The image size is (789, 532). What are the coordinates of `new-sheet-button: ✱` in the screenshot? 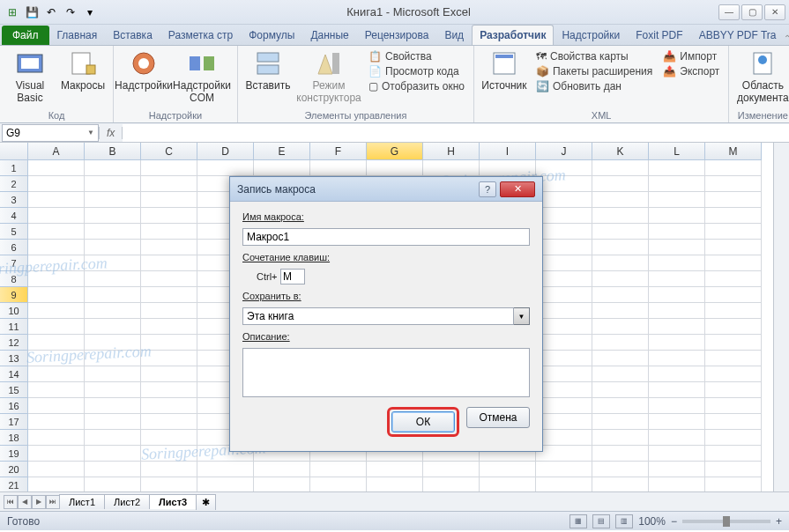 It's located at (206, 502).